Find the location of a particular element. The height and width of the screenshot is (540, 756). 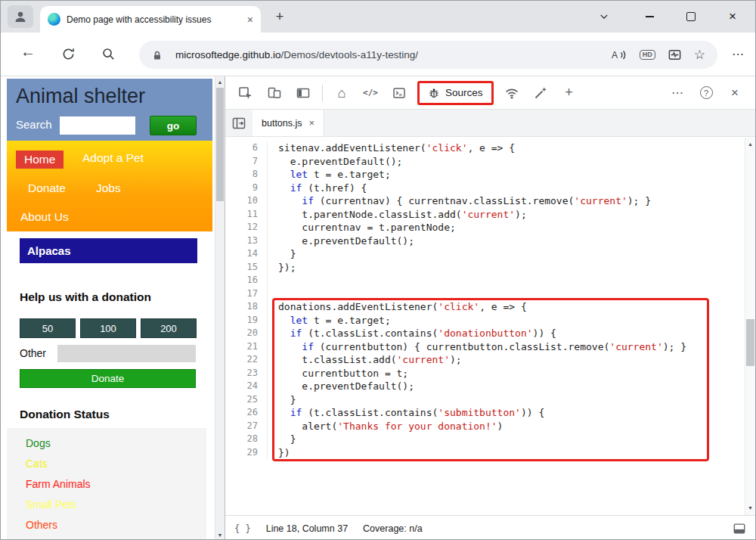

browser-tab: Demo page with accessibility issues × is located at coordinates (150, 20).